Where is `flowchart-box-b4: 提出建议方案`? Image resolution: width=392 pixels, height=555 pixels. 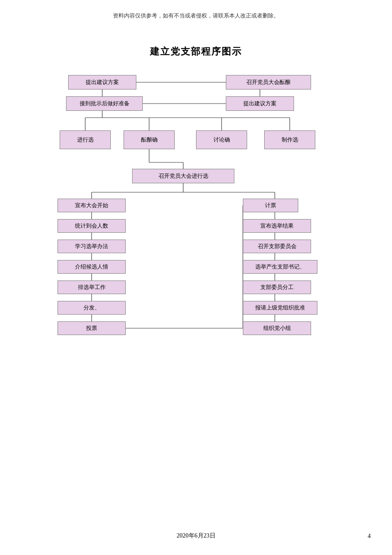
flowchart-box-b4: 提出建议方案 is located at coordinates (260, 104).